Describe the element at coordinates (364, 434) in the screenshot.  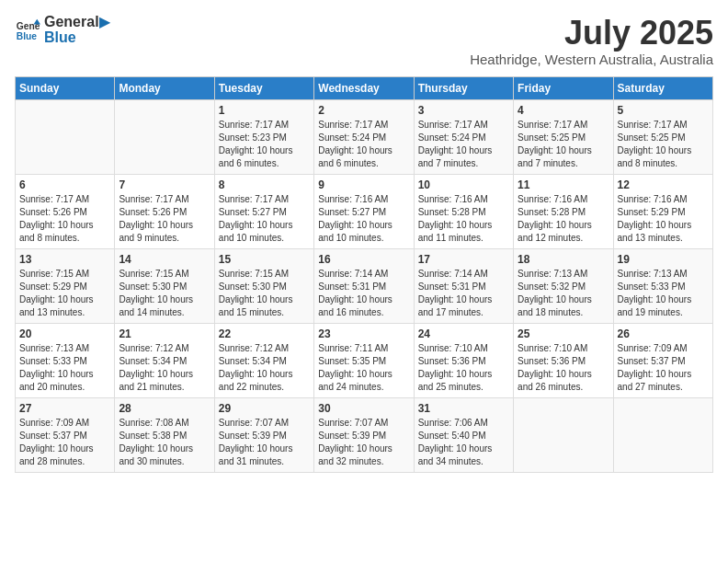
I see `calendar-cell: 30Sunrise: 7:07 AMSunset: 5:39 PMDayligh…` at that location.